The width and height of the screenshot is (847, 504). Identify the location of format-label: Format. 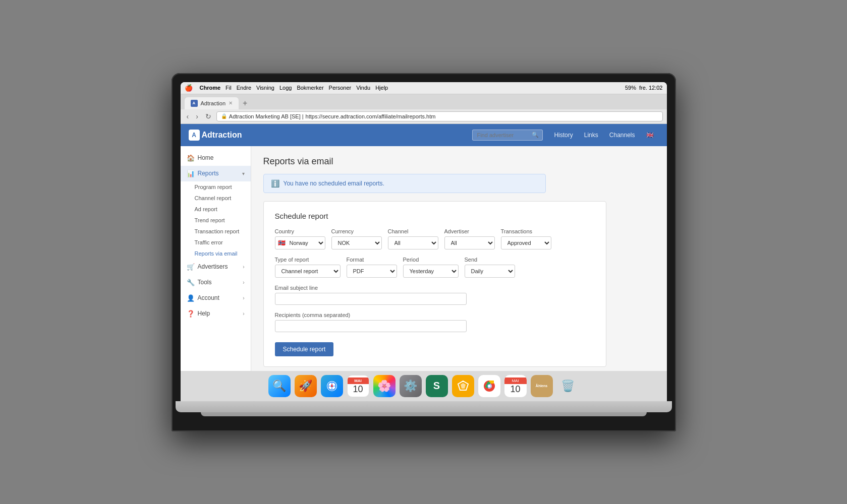
(372, 260).